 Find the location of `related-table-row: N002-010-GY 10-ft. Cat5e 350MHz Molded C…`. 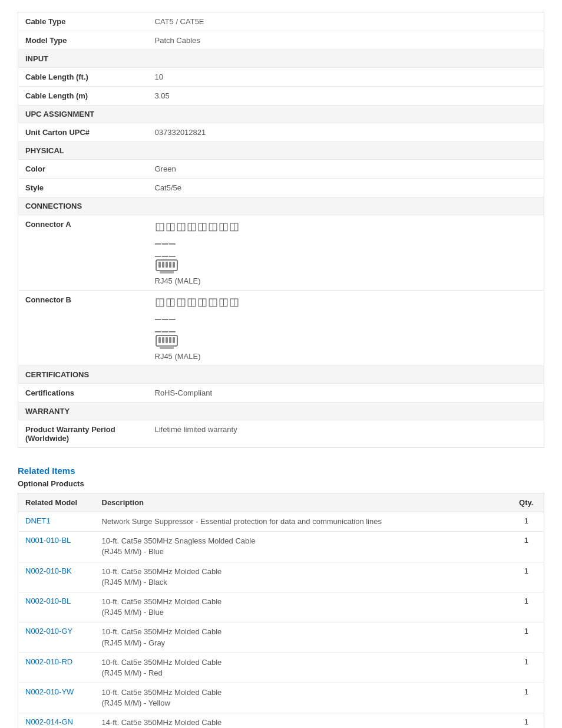

related-table-row: N002-010-GY 10-ft. Cat5e 350MHz Molded C… is located at coordinates (282, 638).